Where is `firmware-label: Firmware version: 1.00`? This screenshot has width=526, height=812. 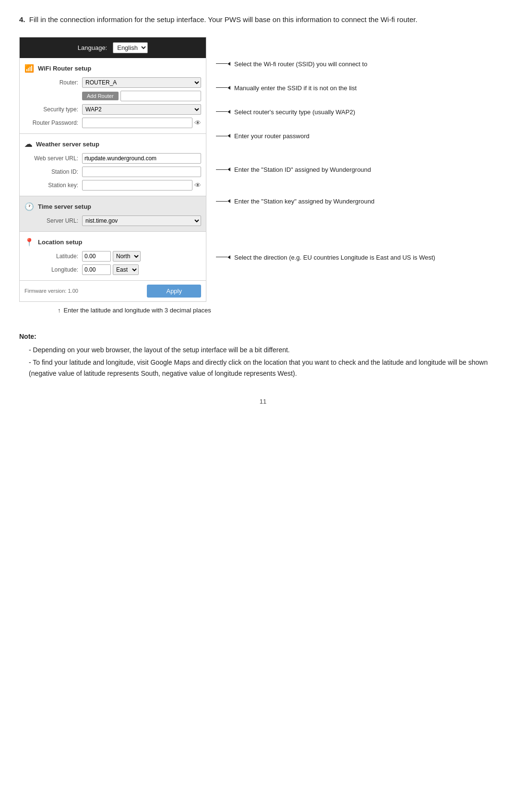
firmware-label: Firmware version: 1.00 is located at coordinates (51, 291).